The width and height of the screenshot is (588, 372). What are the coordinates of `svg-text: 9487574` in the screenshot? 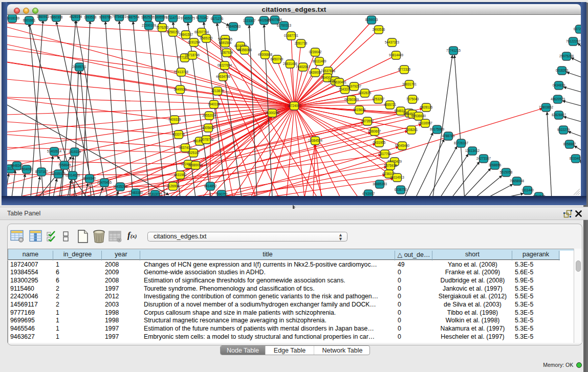 It's located at (133, 17).